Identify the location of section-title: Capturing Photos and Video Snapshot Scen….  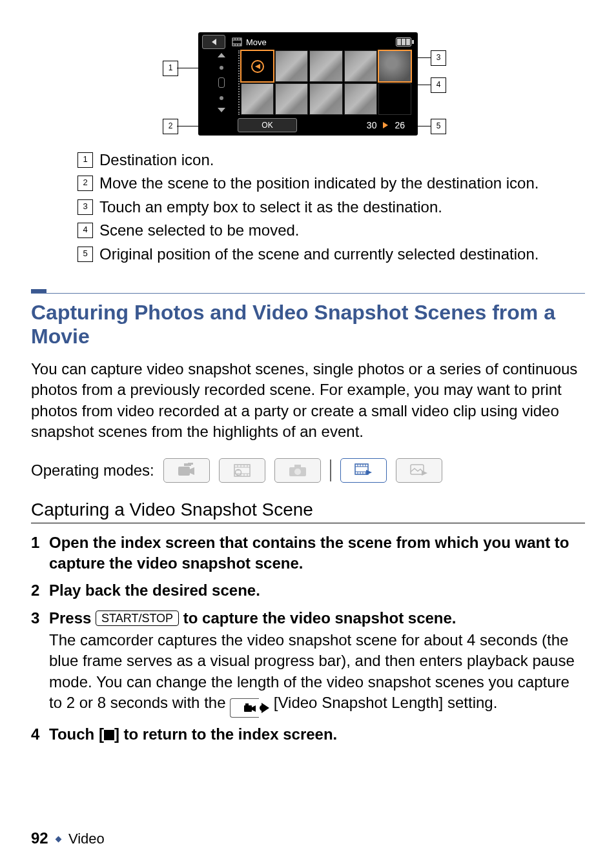
(308, 325).